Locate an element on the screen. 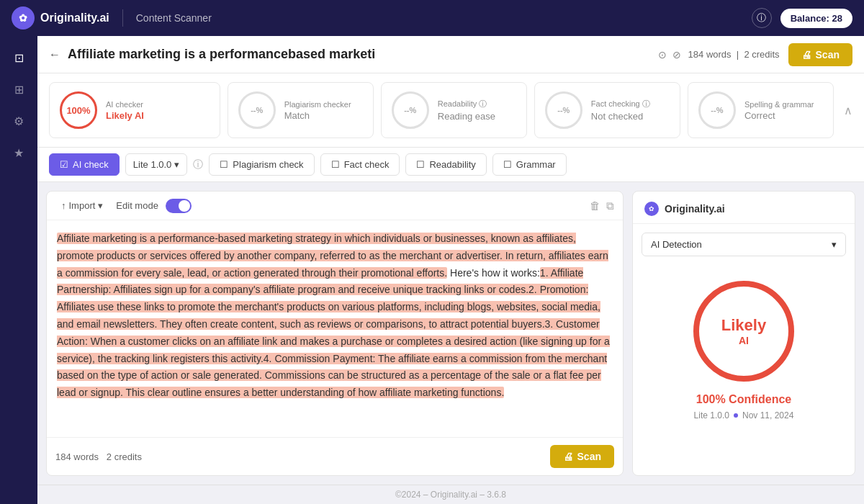 Image resolution: width=864 pixels, height=504 pixels. checkbox-icon: ☑ is located at coordinates (64, 164).